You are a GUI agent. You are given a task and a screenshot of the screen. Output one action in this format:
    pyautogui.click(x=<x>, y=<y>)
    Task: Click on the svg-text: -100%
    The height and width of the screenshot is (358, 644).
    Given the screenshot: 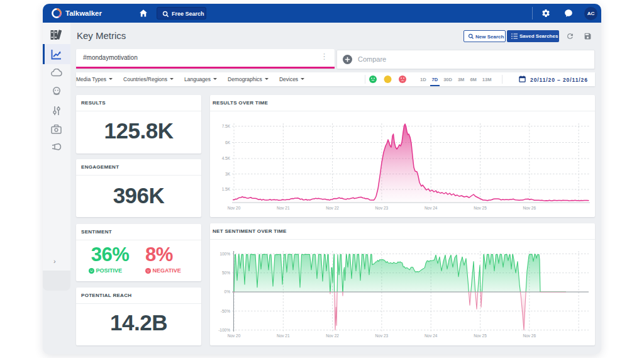 What is the action you would take?
    pyautogui.click(x=224, y=330)
    